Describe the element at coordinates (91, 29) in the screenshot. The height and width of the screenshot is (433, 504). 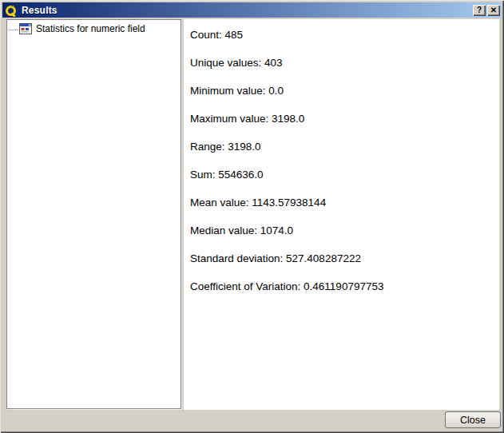
I see `tree-item-label: Statistics for numeric field` at that location.